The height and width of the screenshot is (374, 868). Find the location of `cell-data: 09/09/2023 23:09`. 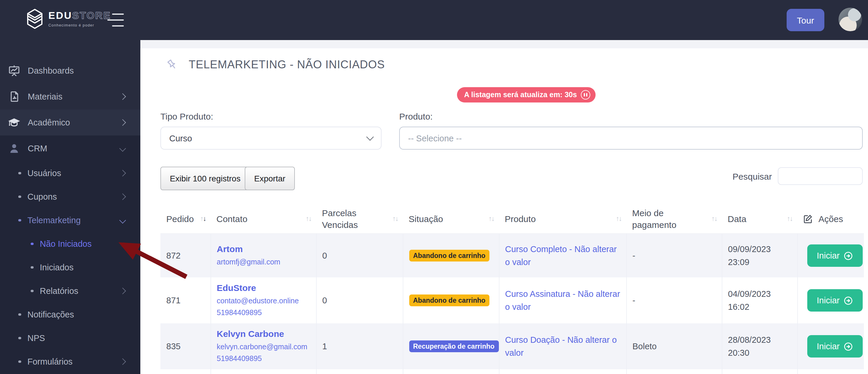

cell-data: 09/09/2023 23:09 is located at coordinates (760, 256).